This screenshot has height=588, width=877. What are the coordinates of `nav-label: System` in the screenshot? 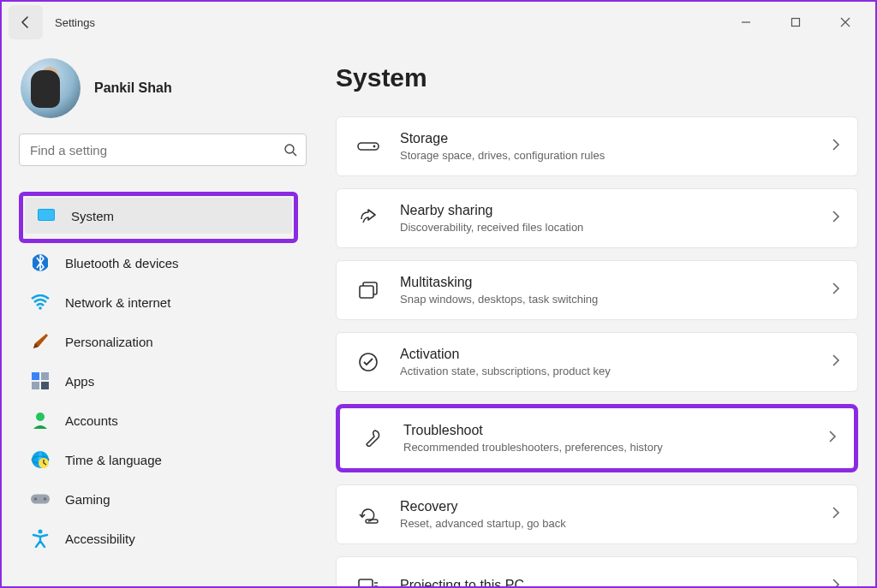 It's located at (92, 216).